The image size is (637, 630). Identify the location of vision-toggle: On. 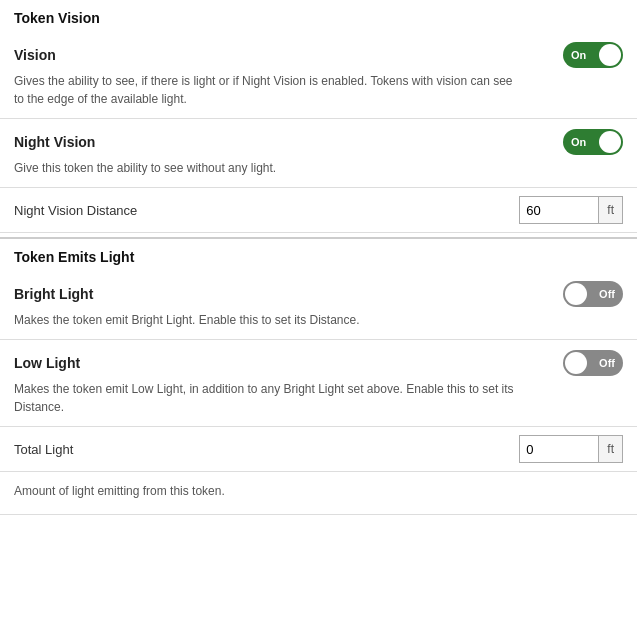
(593, 55).